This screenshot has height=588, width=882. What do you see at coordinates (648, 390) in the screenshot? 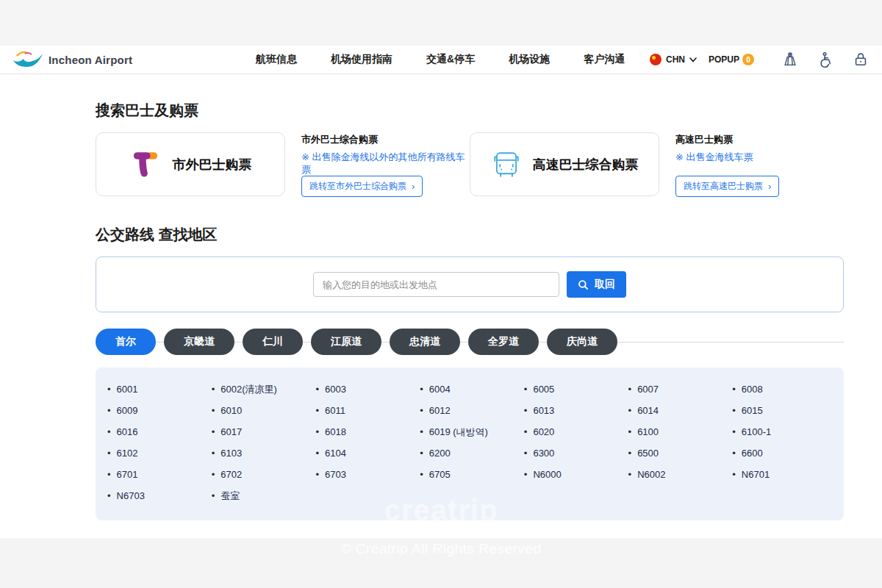
I see `route-label: 6007` at bounding box center [648, 390].